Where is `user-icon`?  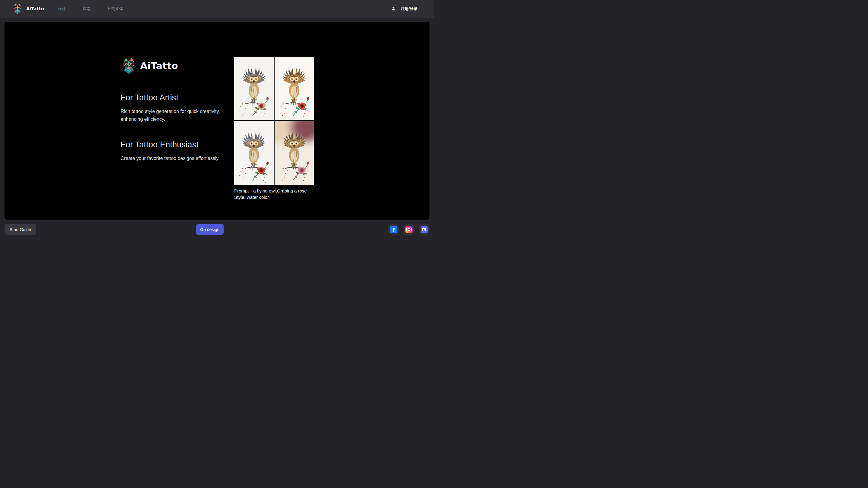
user-icon is located at coordinates (394, 9).